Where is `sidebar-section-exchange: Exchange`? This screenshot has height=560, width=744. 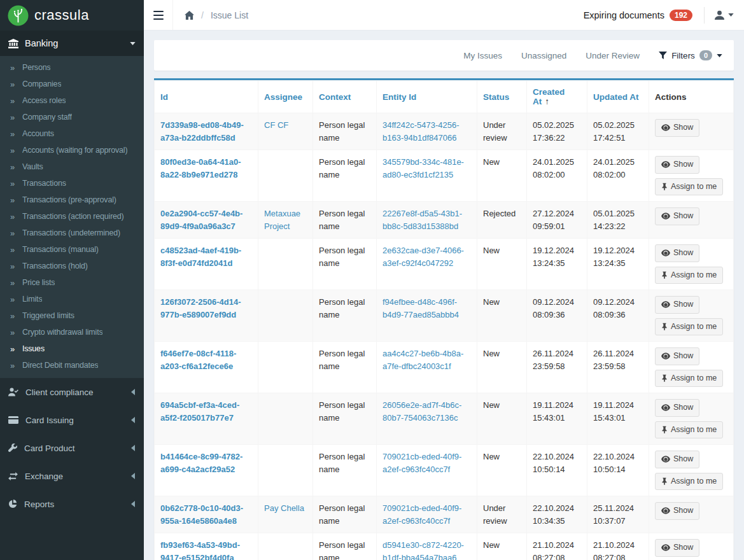
sidebar-section-exchange: Exchange is located at coordinates (72, 476).